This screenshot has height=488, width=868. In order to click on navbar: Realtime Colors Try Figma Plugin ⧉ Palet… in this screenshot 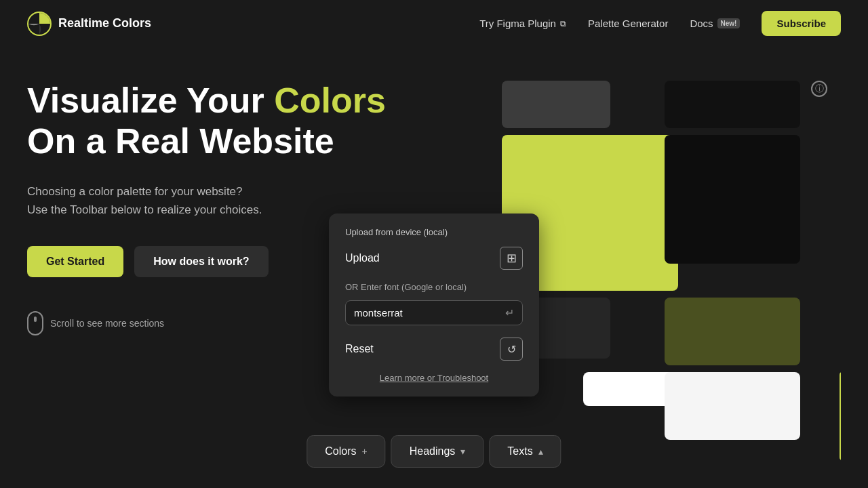, I will do `click(434, 23)`.